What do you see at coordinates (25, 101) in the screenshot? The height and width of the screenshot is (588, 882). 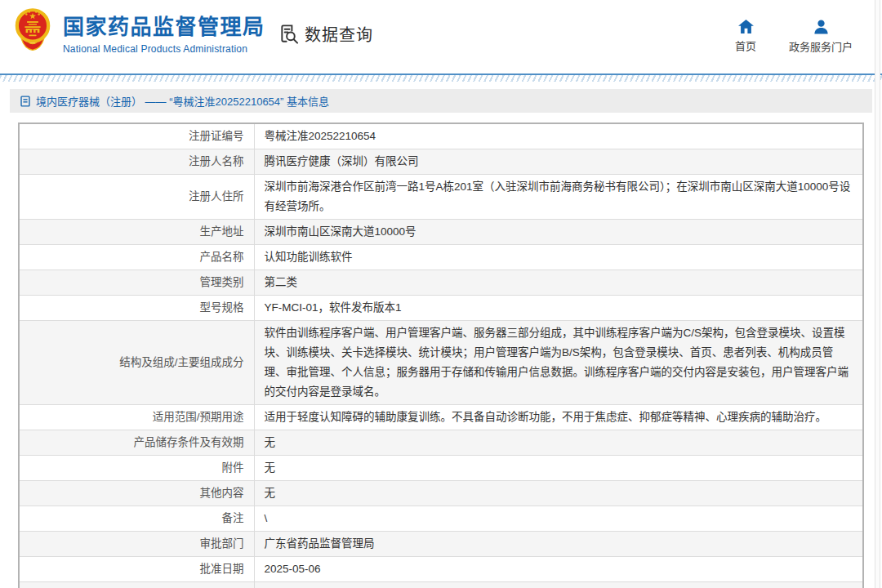 I see `page-icon` at bounding box center [25, 101].